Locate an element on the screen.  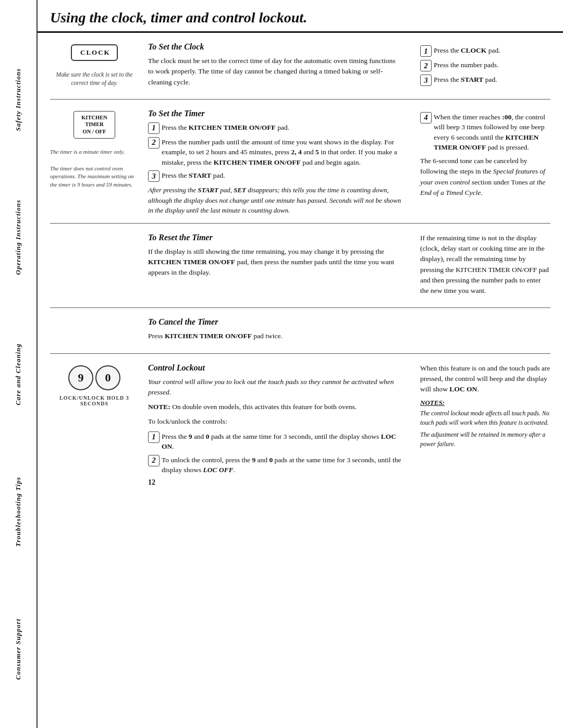
timer-italic-note: After pressing the START pad, SET disapp… is located at coordinates (275, 200).